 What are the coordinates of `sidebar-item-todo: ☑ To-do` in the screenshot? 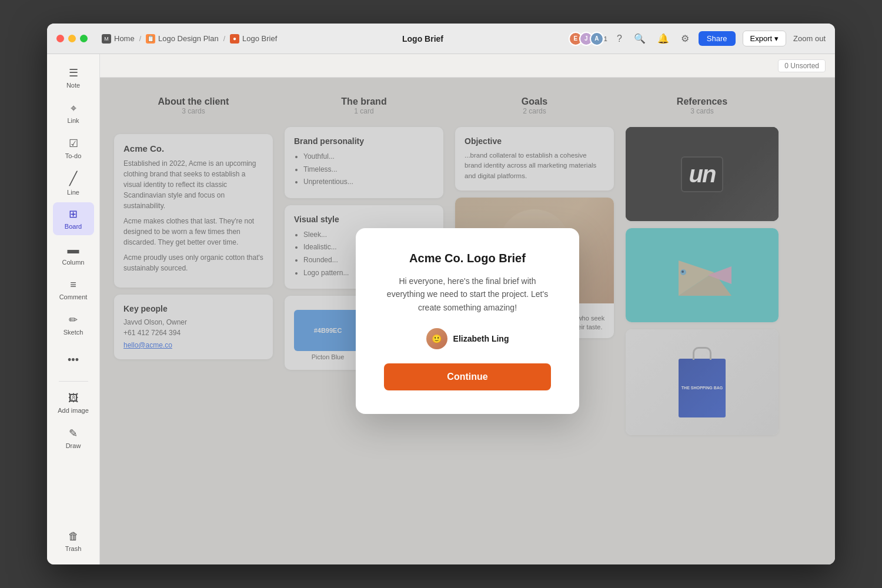 It's located at (74, 148).